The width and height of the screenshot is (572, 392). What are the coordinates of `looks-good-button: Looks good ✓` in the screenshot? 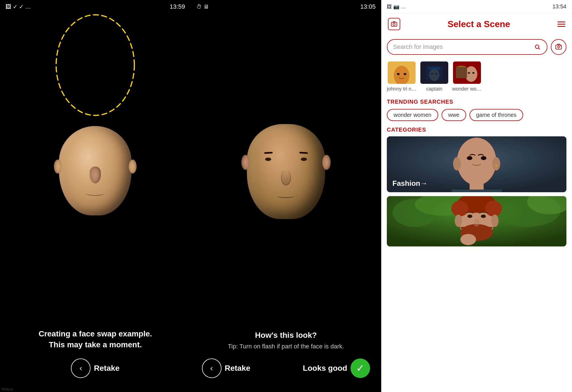 It's located at (336, 368).